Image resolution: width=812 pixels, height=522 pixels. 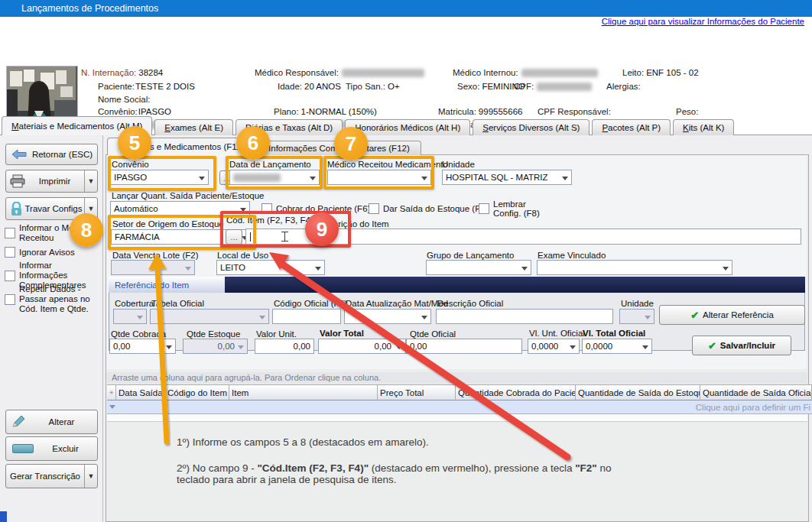 What do you see at coordinates (90, 181) in the screenshot?
I see `imprimir-dropdown: ▼` at bounding box center [90, 181].